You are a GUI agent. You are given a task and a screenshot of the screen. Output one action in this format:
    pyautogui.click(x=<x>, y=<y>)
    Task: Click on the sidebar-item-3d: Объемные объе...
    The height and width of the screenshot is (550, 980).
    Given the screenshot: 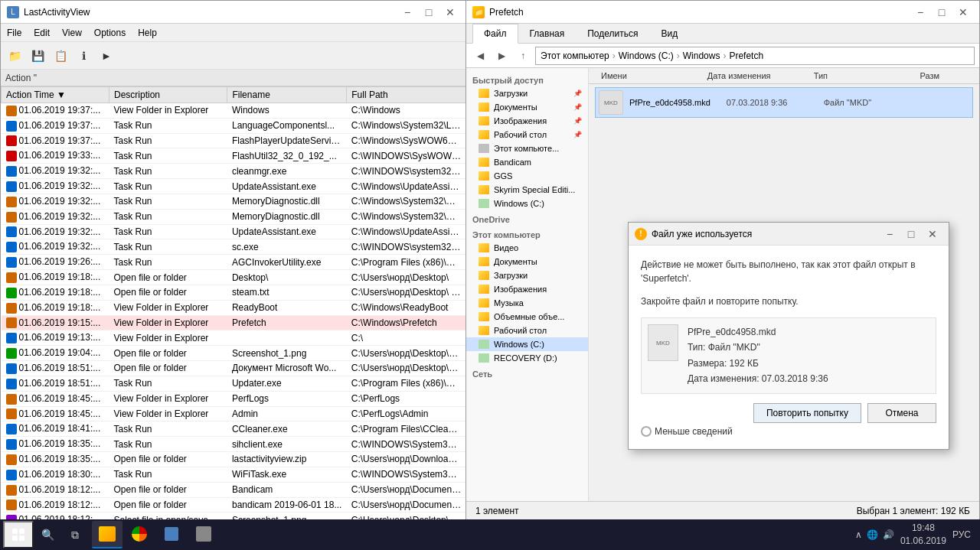 What is the action you would take?
    pyautogui.click(x=527, y=317)
    